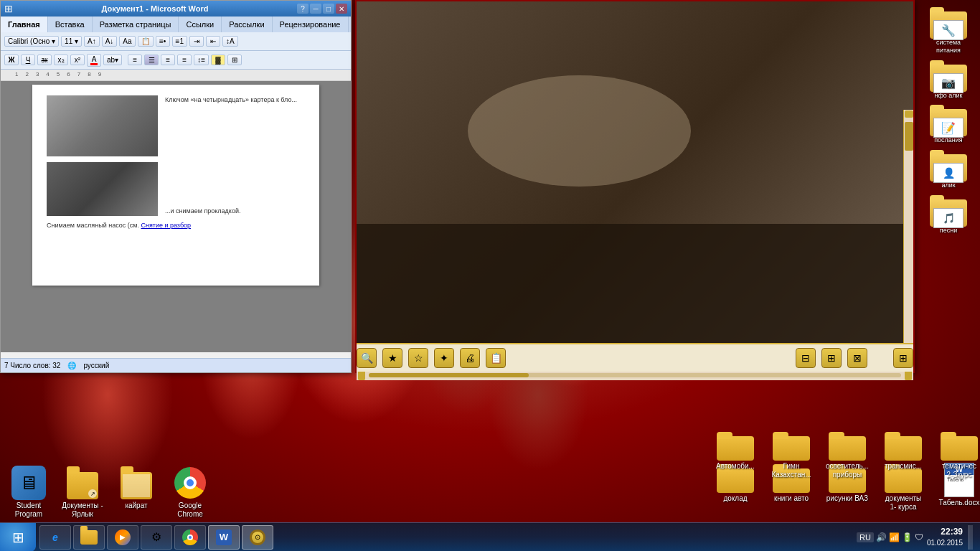  Describe the element at coordinates (490, 537) in the screenshot. I see `taskbar: ⊞ e ▶ ⚙` at that location.